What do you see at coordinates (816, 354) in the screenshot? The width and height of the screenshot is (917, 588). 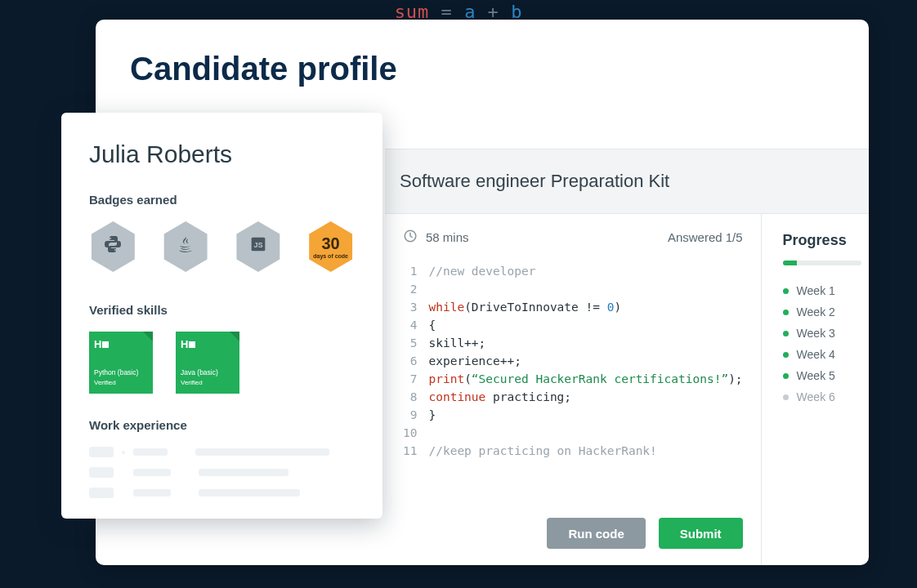 I see `week-label: Week 4` at bounding box center [816, 354].